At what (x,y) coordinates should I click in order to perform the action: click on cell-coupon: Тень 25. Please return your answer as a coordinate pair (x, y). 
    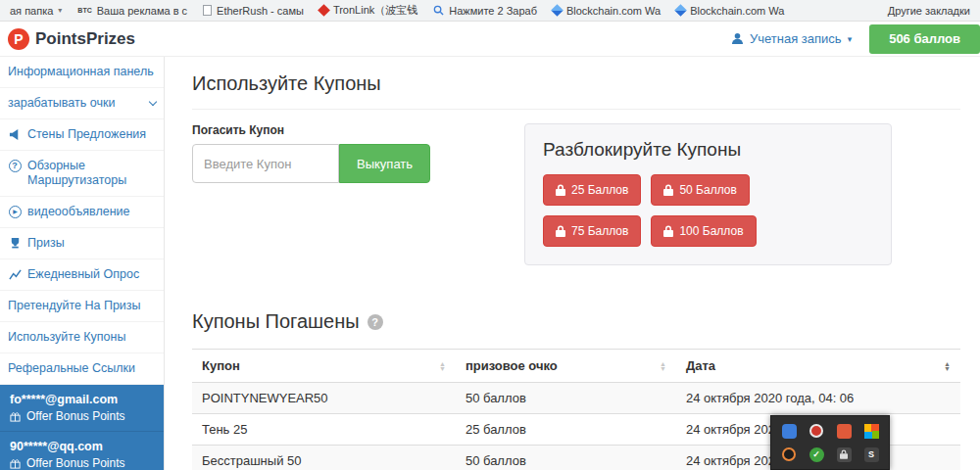
    Looking at the image, I should click on (323, 430).